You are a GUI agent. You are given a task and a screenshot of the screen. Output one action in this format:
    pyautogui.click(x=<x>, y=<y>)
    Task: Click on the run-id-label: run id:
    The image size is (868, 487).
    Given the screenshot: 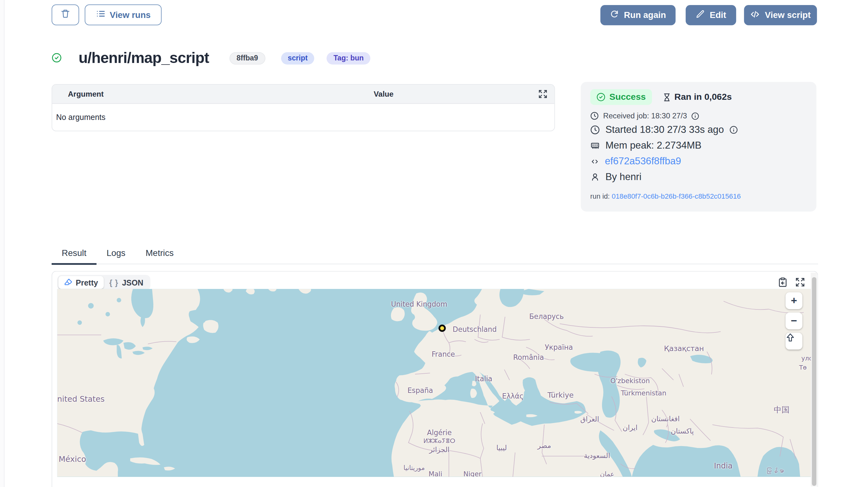 What is the action you would take?
    pyautogui.click(x=600, y=196)
    